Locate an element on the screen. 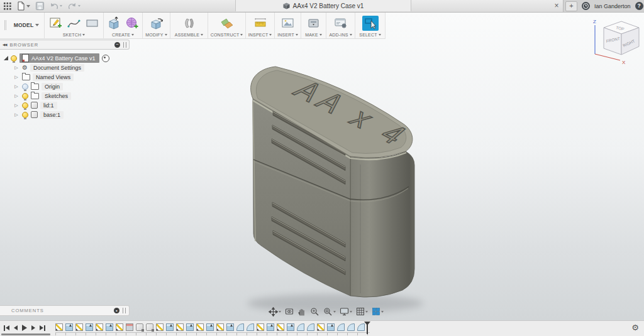 This screenshot has width=644, height=336. grid-layout-icon is located at coordinates (362, 312).